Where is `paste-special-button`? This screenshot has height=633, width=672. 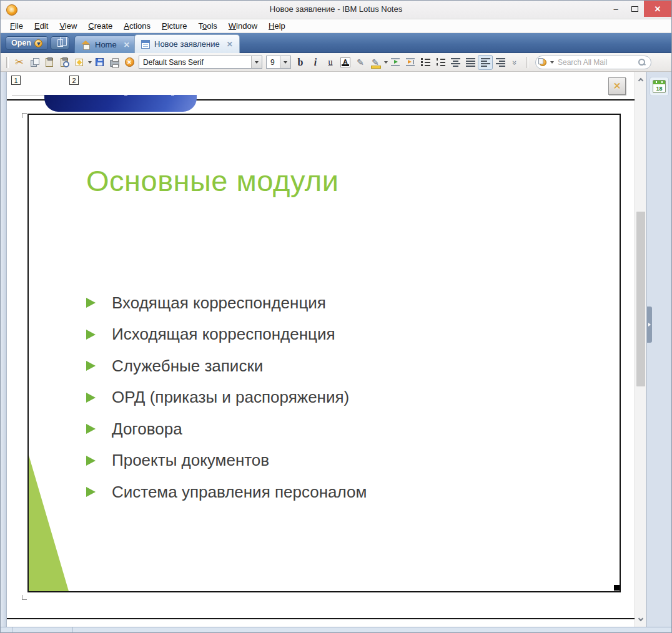 paste-special-button is located at coordinates (64, 62).